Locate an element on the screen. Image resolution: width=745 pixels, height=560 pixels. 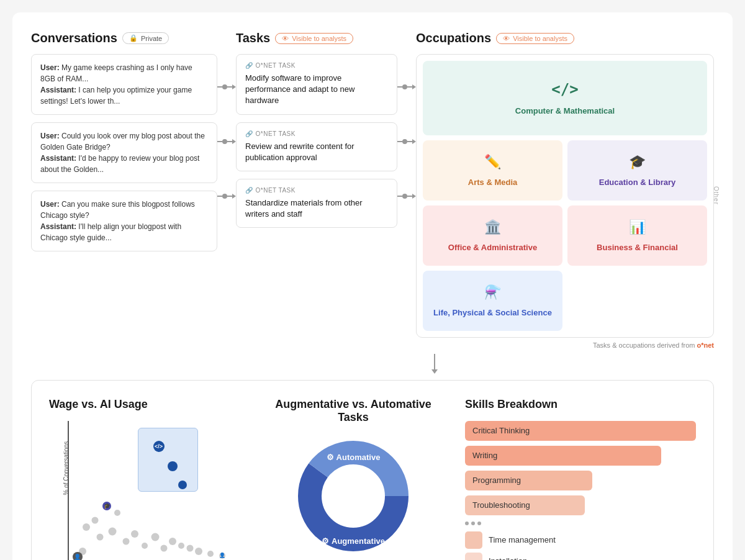
more-skills-dots is located at coordinates (580, 523).